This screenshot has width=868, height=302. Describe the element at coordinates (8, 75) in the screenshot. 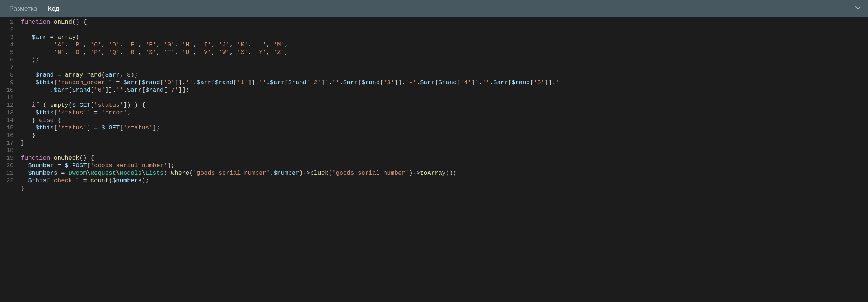

I see `line-number: 8` at that location.